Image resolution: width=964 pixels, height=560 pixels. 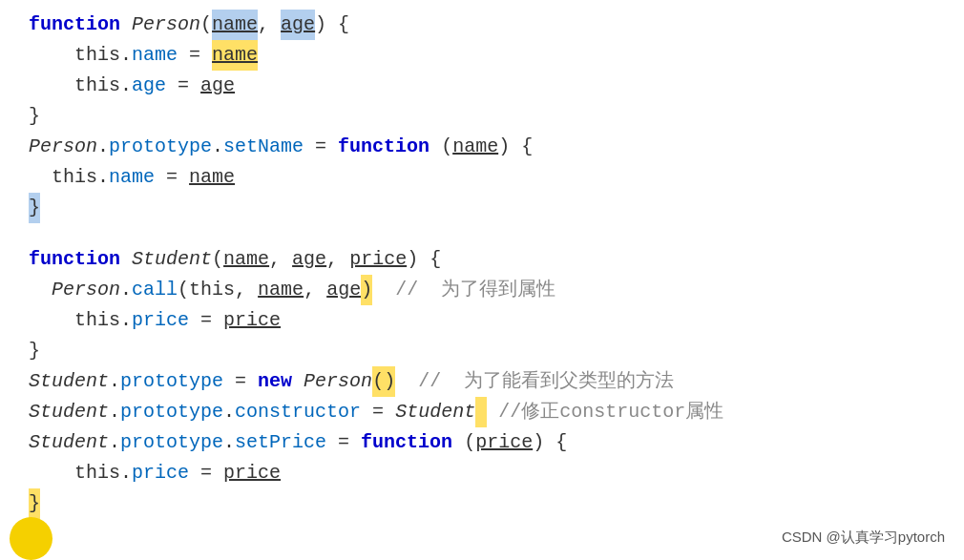 I want to click on param-name-2: name, so click(x=475, y=147).